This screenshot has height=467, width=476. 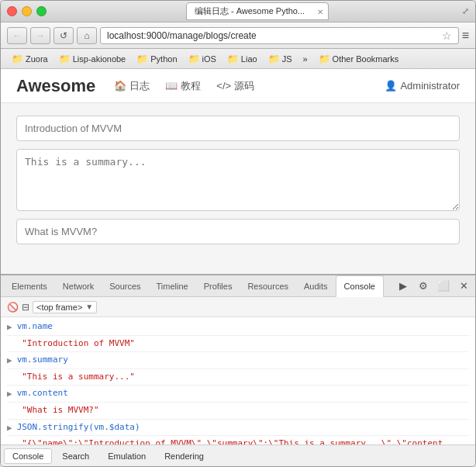 I want to click on home-icon: 🏠, so click(x=120, y=85).